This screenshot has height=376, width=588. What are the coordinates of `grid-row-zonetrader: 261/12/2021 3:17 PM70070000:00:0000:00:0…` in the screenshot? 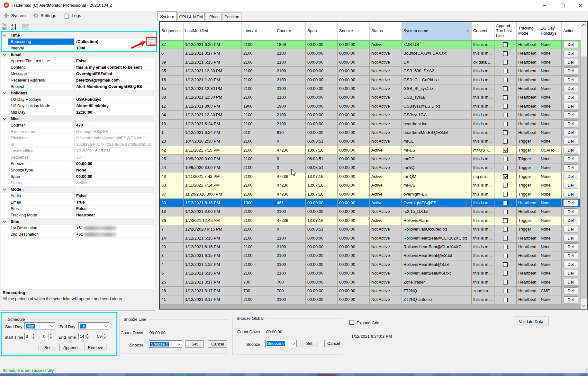 It's located at (370, 283).